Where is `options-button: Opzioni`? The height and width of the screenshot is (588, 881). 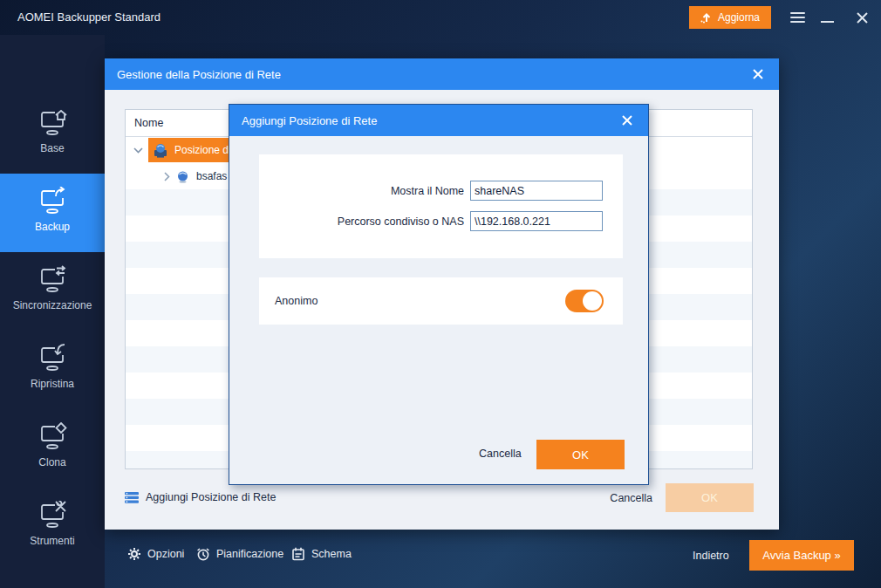 options-button: Opzioni is located at coordinates (155, 554).